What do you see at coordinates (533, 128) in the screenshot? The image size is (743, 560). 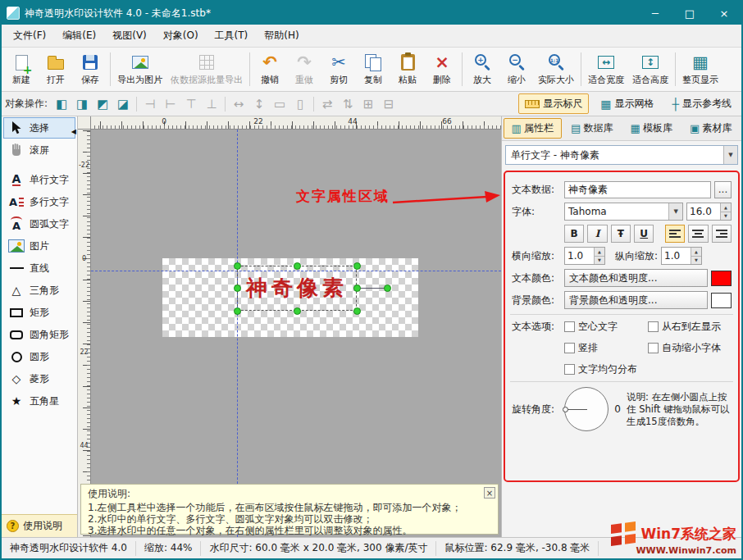 I see `tab-properties: ▥ 属性栏` at bounding box center [533, 128].